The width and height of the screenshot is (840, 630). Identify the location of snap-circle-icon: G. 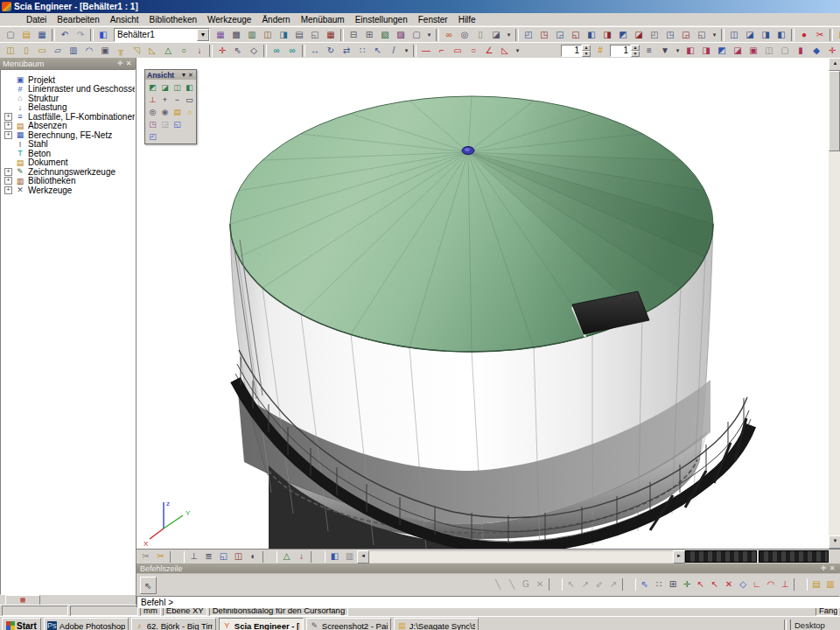
(526, 584).